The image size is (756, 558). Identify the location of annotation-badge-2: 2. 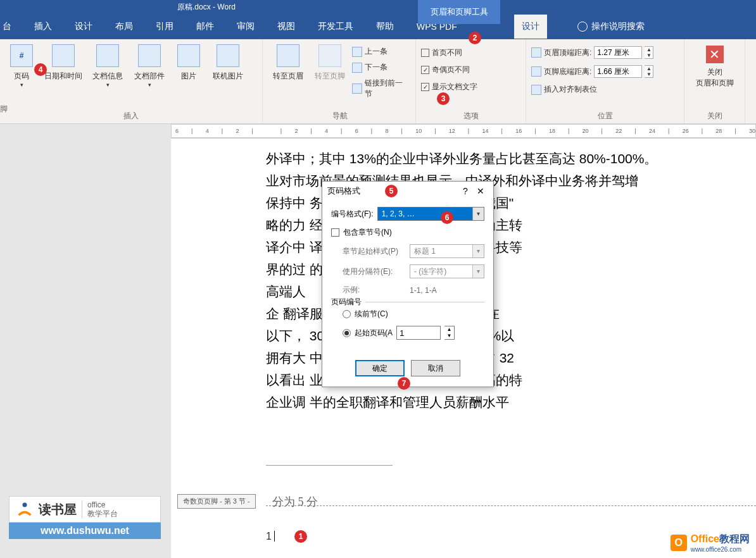
(475, 38).